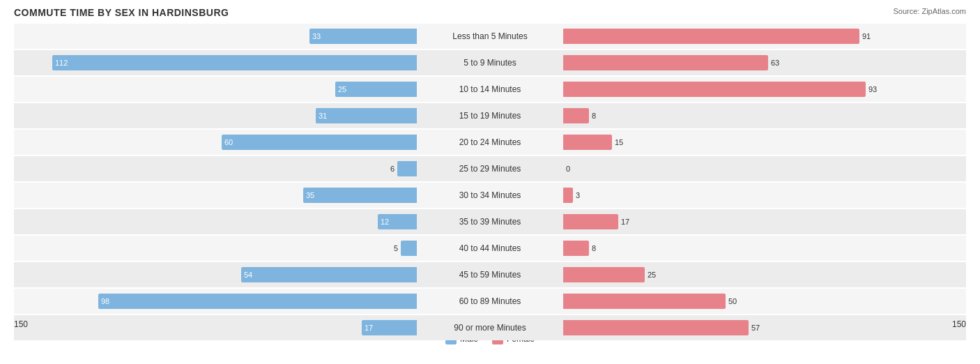 This screenshot has width=980, height=364. What do you see at coordinates (490, 222) in the screenshot?
I see `row-label: 35 to 39 Minutes` at bounding box center [490, 222].